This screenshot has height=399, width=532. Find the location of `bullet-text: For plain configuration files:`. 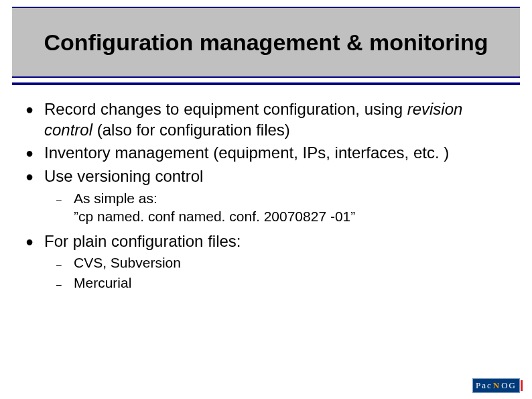

bullet-text: For plain configuration files: is located at coordinates (276, 241).